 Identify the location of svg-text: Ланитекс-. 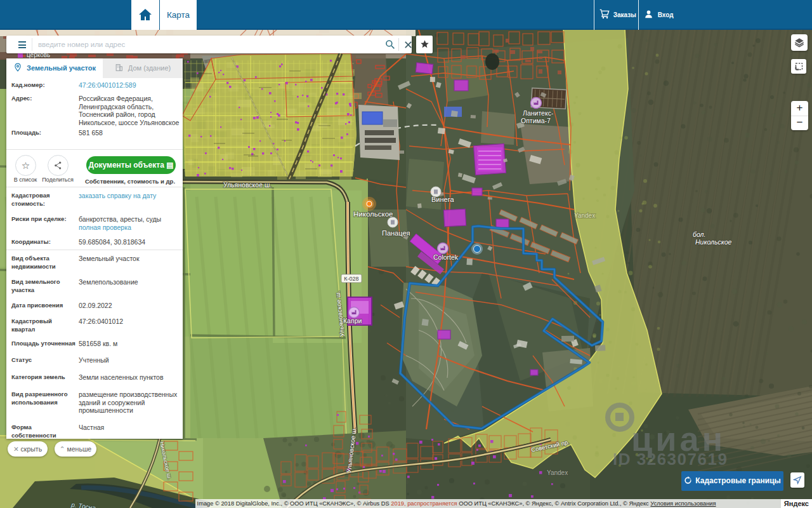
(538, 113).